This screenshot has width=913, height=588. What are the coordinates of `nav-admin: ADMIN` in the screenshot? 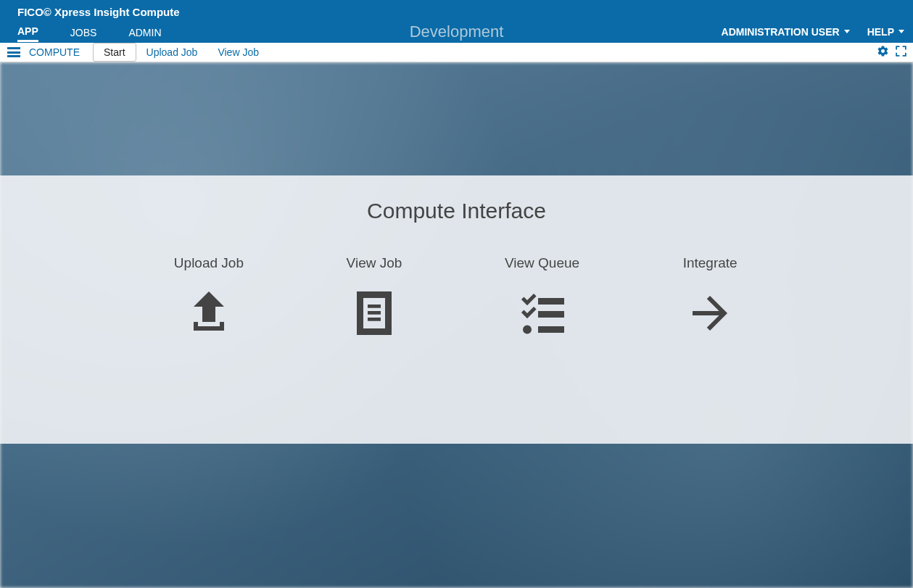 It's located at (145, 32).